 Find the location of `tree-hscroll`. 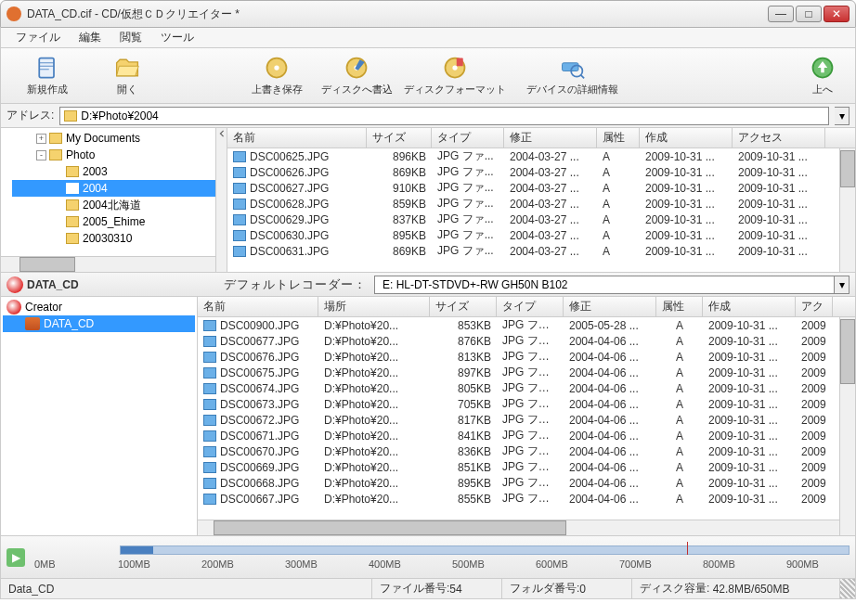

tree-hscroll is located at coordinates (108, 263).